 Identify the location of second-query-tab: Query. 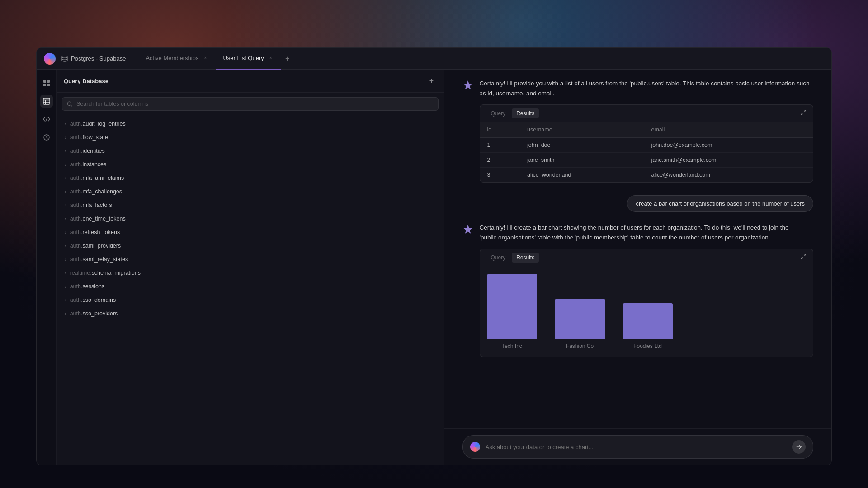
(498, 258).